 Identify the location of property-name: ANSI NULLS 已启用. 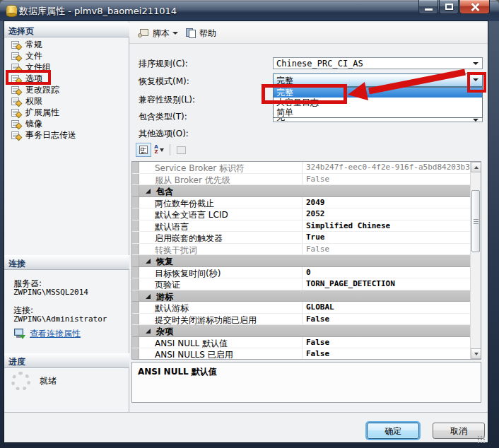
(221, 354).